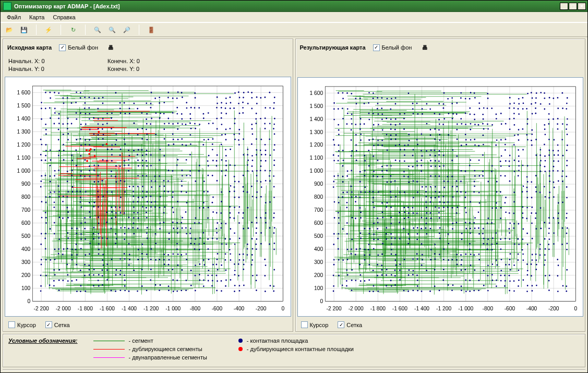  I want to click on result-cursor-checkbox: Курсор, so click(315, 324).